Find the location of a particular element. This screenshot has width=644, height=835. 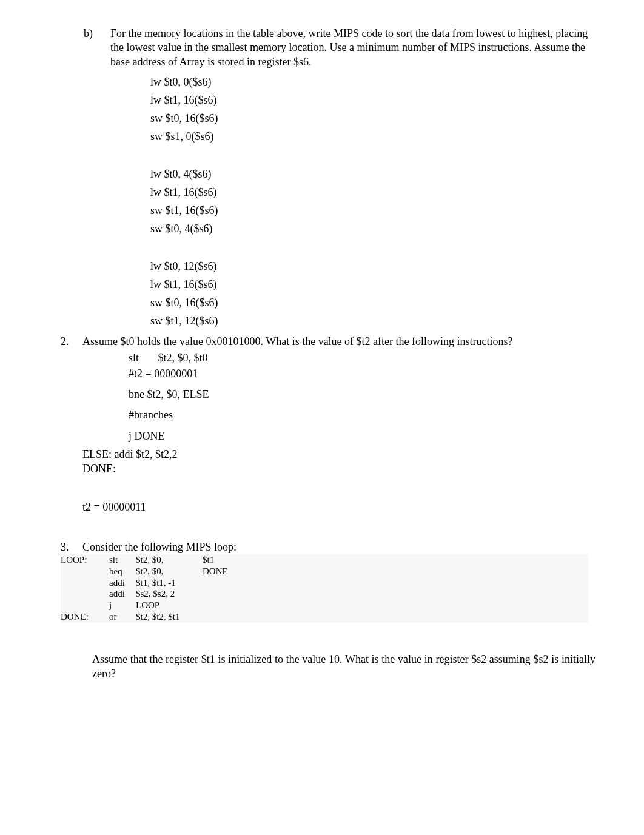

q2-text: Assume $t0 holds the value 0x00101000. W… is located at coordinates (339, 342).